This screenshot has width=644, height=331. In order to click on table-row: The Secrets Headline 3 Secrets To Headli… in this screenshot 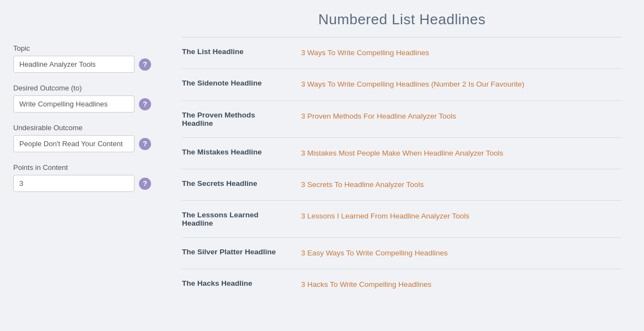, I will do `click(402, 184)`.